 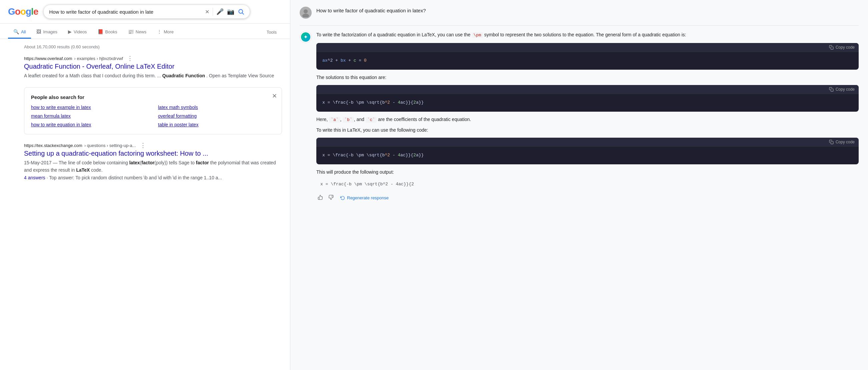 What do you see at coordinates (306, 37) in the screenshot?
I see `ai-logo-icon: ✦` at bounding box center [306, 37].